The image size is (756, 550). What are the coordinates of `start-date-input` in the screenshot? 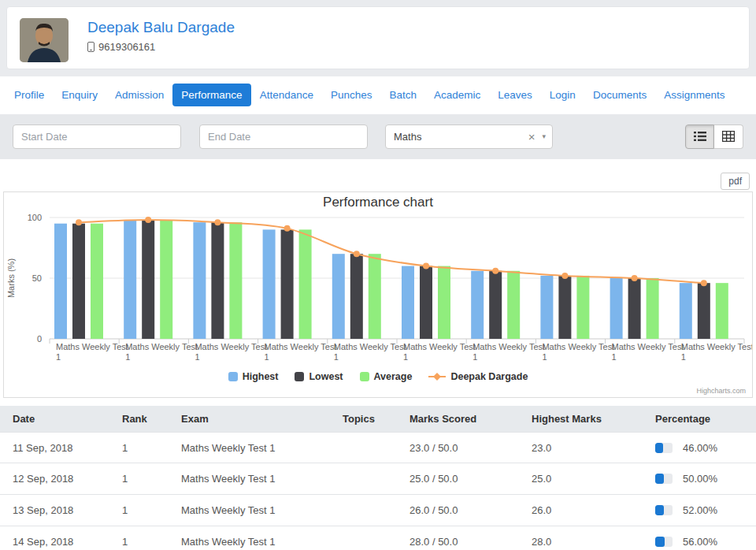 It's located at (97, 137).